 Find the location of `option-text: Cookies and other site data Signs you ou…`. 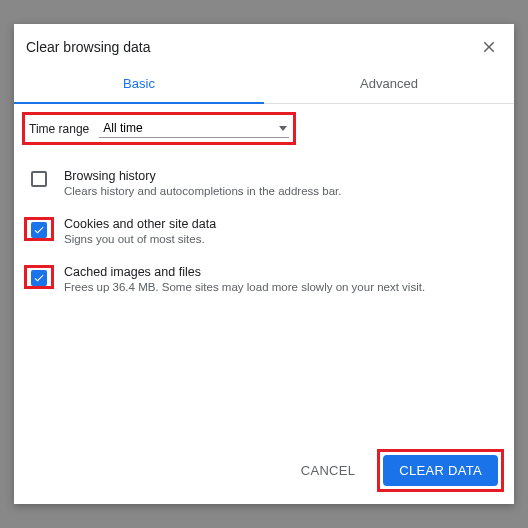

option-text: Cookies and other site data Signs you ou… is located at coordinates (279, 231).